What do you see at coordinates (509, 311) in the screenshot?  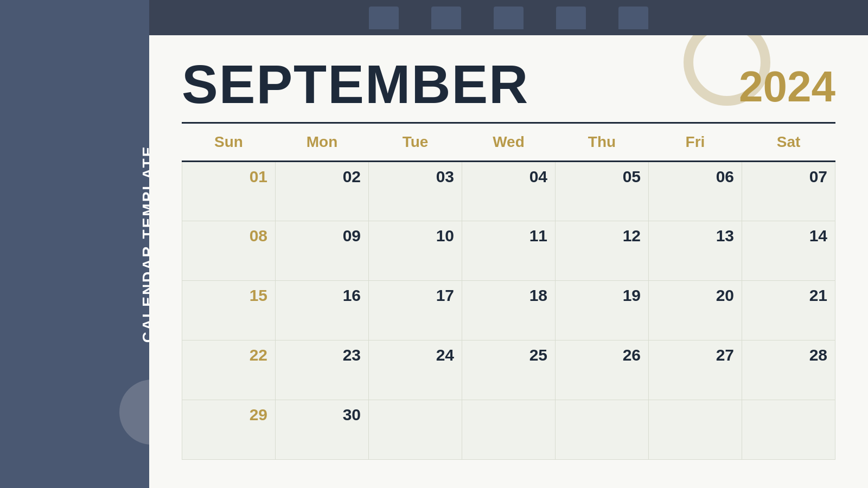 I see `calendar-day-2-3: 18` at bounding box center [509, 311].